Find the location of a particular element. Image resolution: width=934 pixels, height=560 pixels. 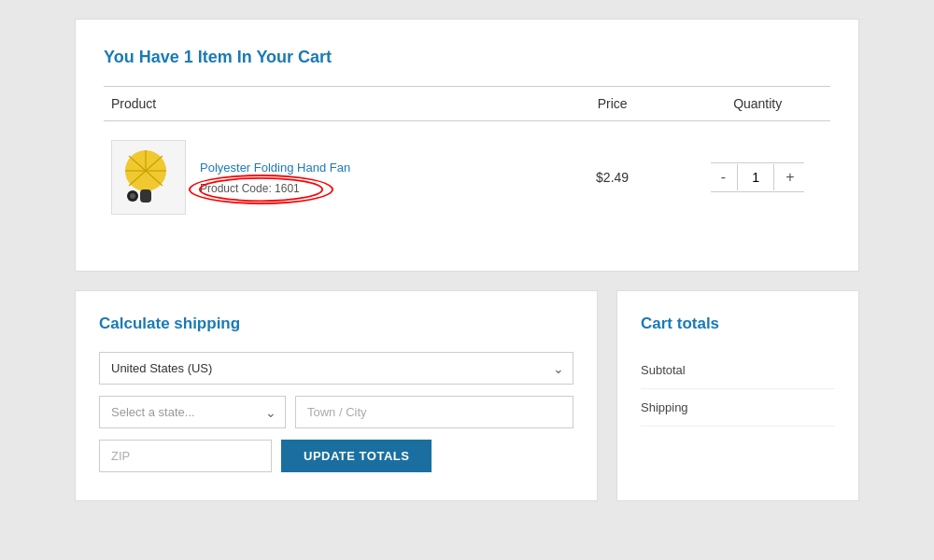

state-city-row: Select a state... ⌄ is located at coordinates (336, 413).